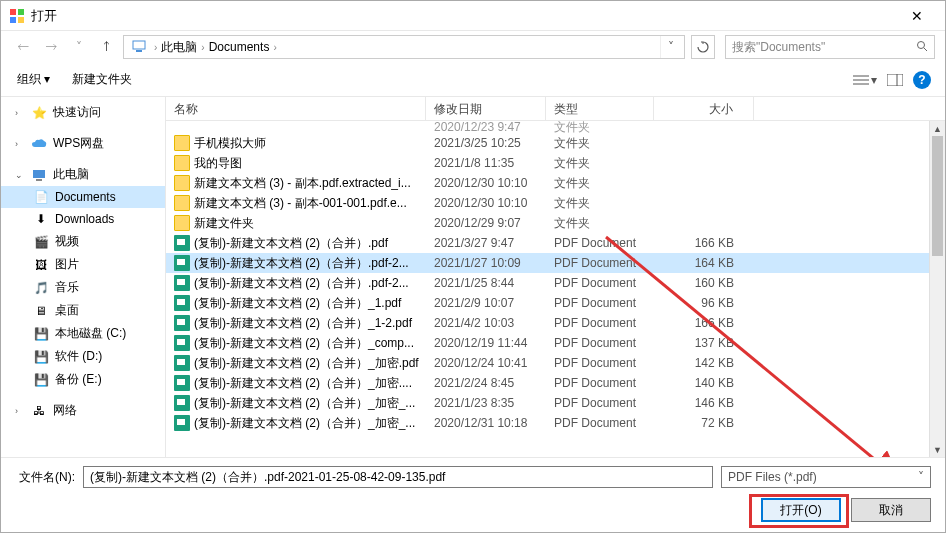  Describe the element at coordinates (230, 144) in the screenshot. I see `file-name: 手机模拟大师` at that location.